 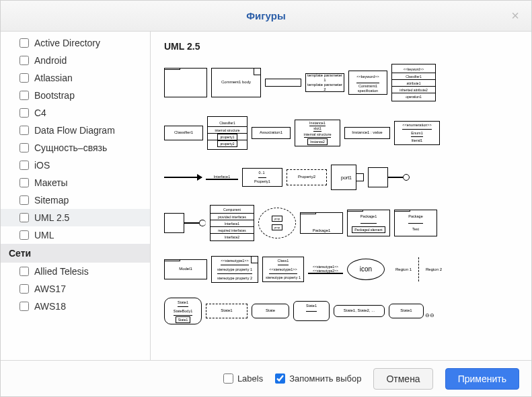 I want to click on sidebar-item-label: iOS, so click(x=42, y=165).